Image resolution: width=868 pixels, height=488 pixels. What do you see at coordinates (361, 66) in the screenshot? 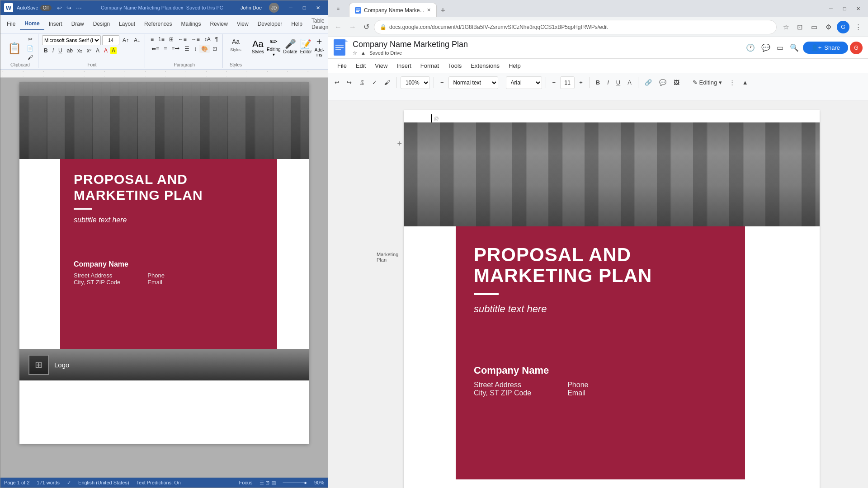
I see `gdocs-menu-edit: Edit` at bounding box center [361, 66].